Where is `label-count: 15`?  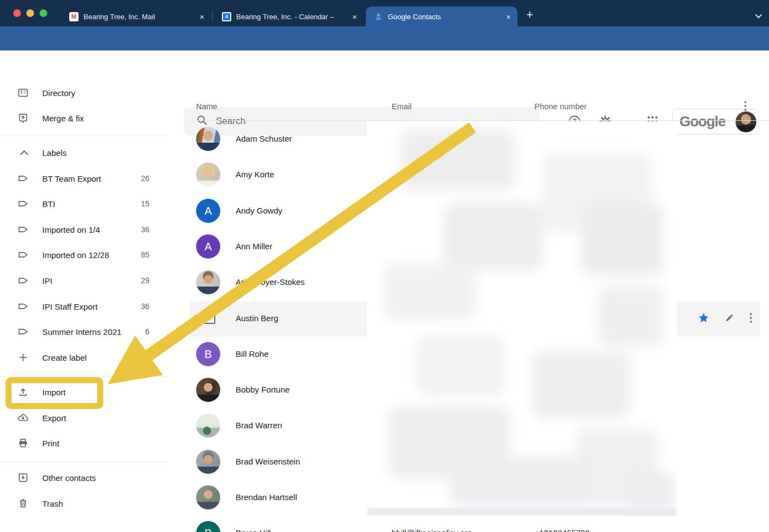 label-count: 15 is located at coordinates (145, 204).